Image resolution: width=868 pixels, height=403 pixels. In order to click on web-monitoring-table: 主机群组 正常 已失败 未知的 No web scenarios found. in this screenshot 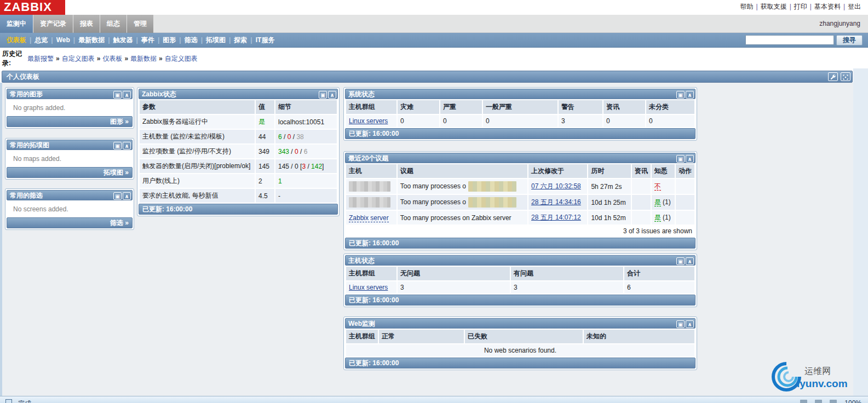, I will do `click(520, 343)`.